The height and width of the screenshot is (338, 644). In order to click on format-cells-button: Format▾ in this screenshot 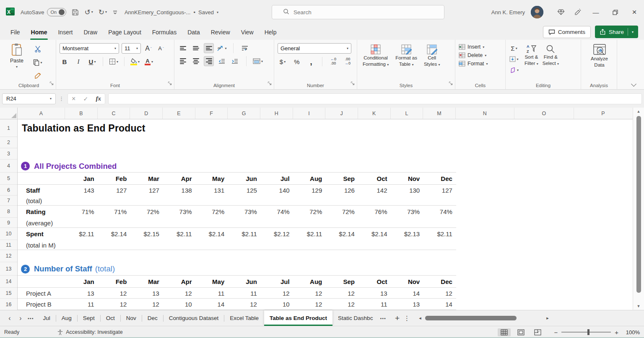, I will do `click(480, 64)`.